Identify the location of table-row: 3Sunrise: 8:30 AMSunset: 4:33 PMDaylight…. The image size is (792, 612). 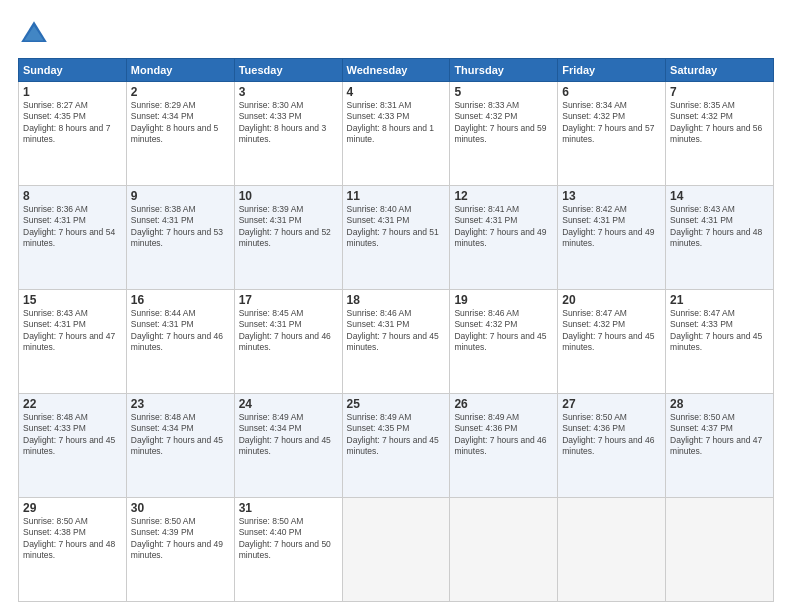
(288, 134).